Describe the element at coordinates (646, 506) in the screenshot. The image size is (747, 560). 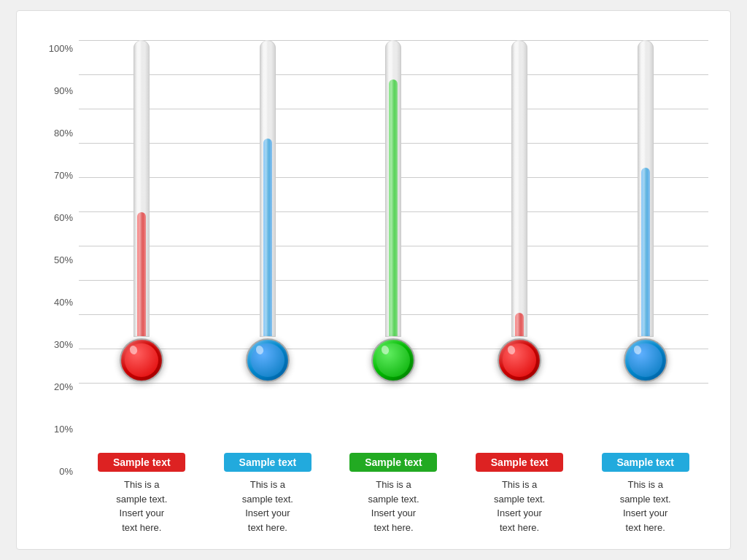
I see `desc-text-5: This is asample text.Insert yourtext her…` at that location.